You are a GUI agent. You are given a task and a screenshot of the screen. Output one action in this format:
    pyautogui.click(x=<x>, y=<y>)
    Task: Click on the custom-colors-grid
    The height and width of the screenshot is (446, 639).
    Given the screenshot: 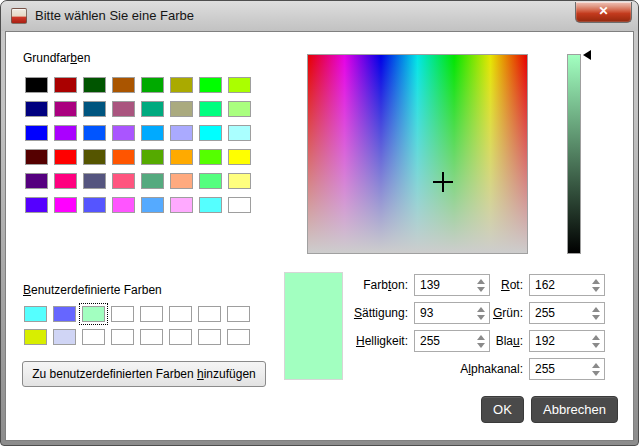 What is the action you would take?
    pyautogui.click(x=137, y=326)
    